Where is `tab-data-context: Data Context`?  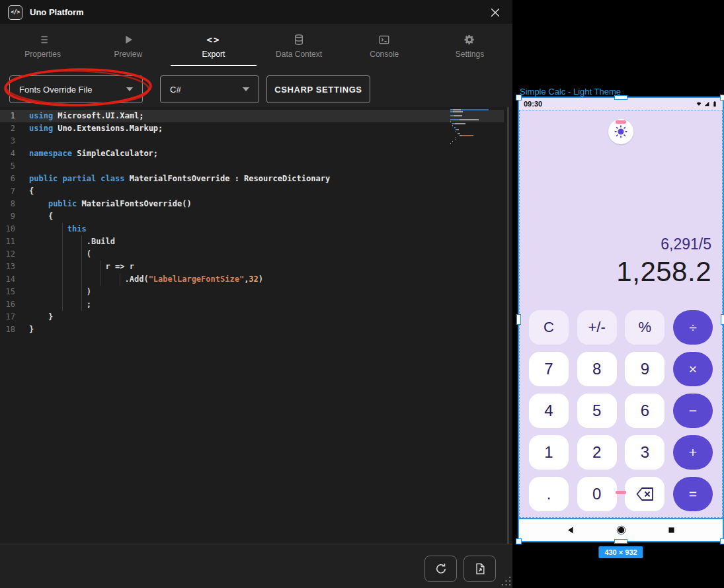 tab-data-context: Data Context is located at coordinates (299, 46).